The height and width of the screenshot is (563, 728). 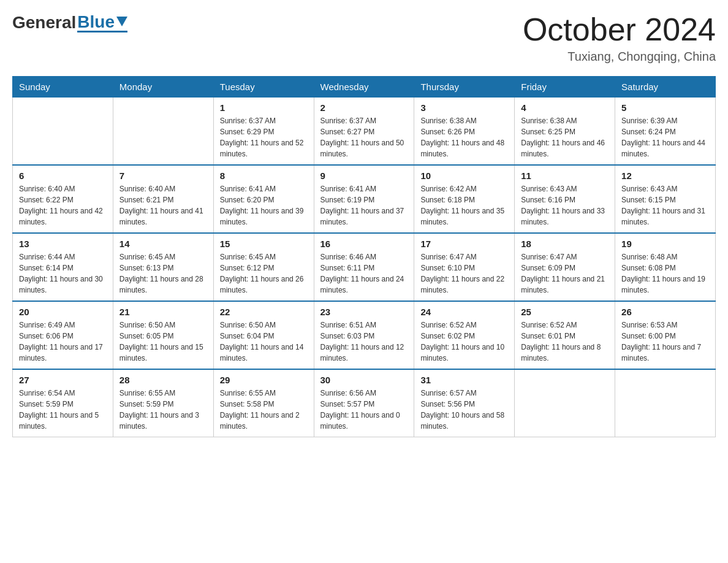 What do you see at coordinates (70, 22) in the screenshot?
I see `logo: General Blue` at bounding box center [70, 22].